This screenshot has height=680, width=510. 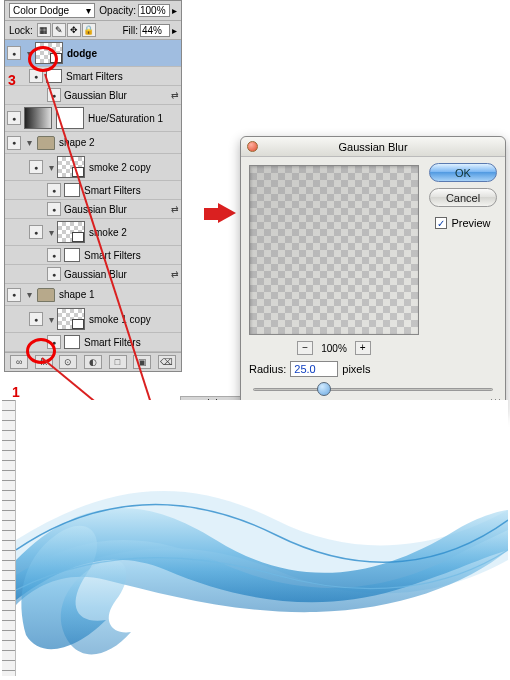 What do you see at coordinates (463, 198) in the screenshot?
I see `cancel-button: Cancel` at bounding box center [463, 198].